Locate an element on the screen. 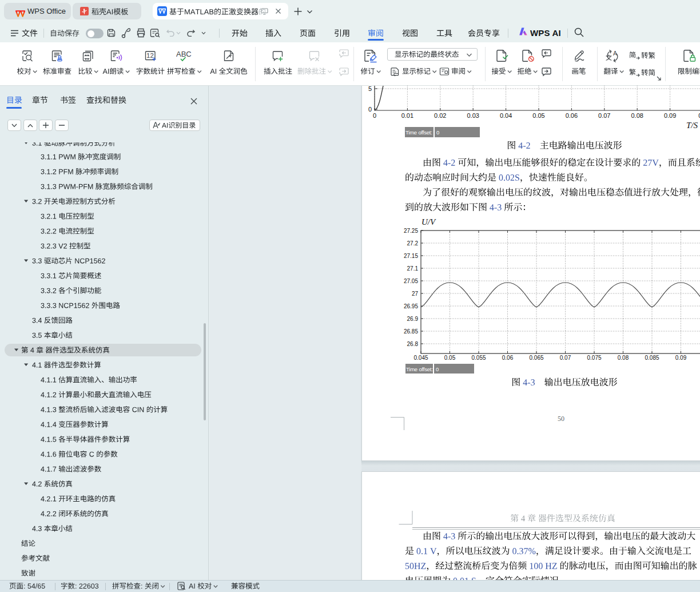 The height and width of the screenshot is (592, 700). svg-text: 0.065 is located at coordinates (536, 358).